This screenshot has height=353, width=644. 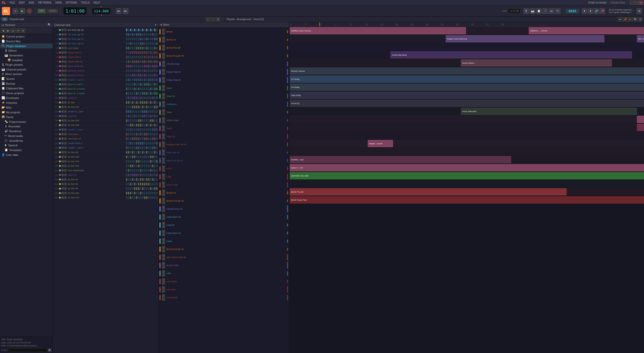 I want to click on mixer-track-row: M S Chords Drop #3, so click(x=224, y=209).